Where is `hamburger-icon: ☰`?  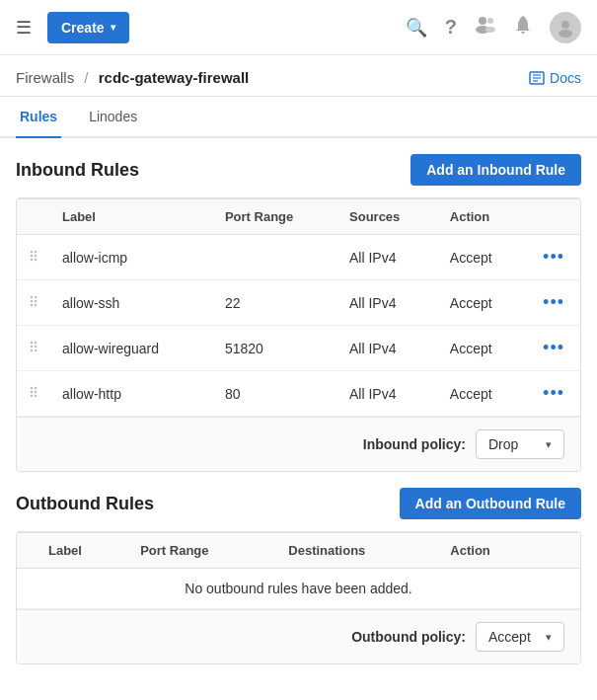 hamburger-icon: ☰ is located at coordinates (24, 28).